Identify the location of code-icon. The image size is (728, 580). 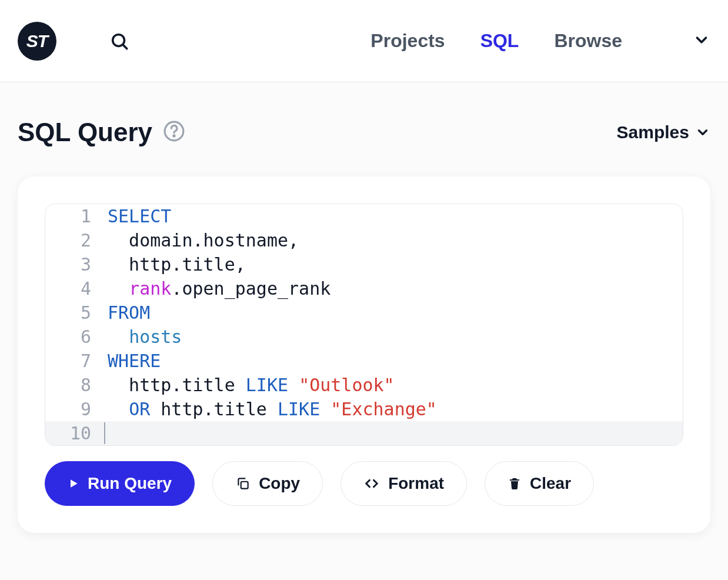
(372, 484).